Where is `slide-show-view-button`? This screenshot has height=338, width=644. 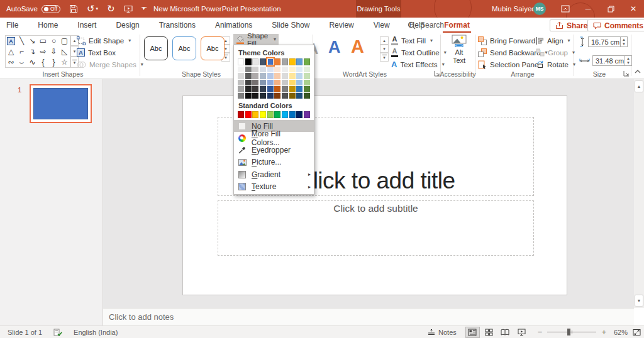 slide-show-view-button is located at coordinates (522, 332).